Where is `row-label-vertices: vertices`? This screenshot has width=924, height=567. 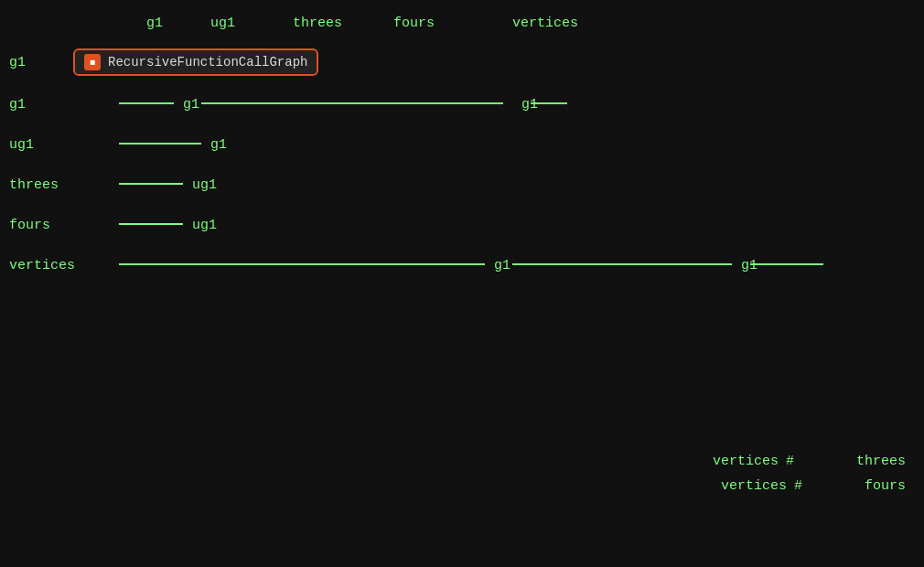 row-label-vertices: vertices is located at coordinates (37, 265).